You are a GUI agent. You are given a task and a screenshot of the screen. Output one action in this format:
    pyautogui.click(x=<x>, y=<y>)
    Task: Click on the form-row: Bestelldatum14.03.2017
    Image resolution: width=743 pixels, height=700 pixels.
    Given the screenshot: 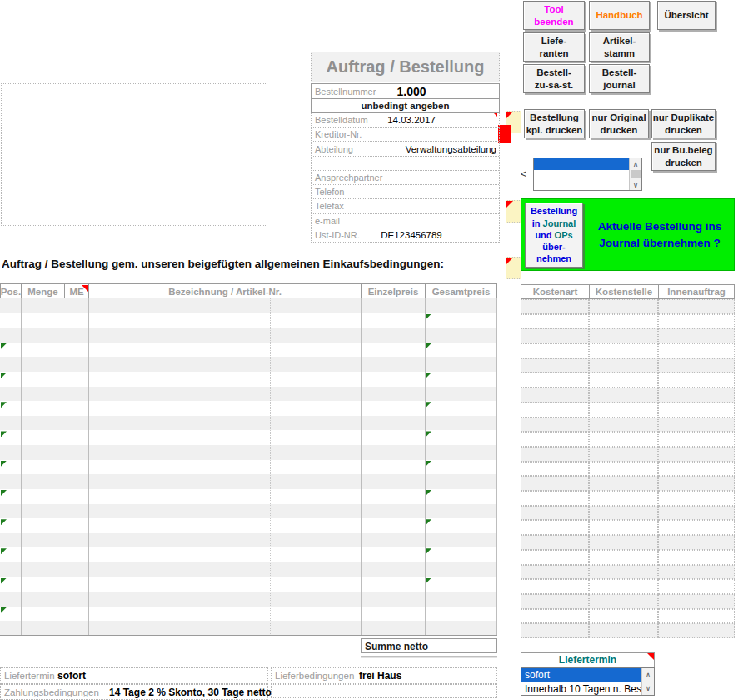 What is the action you would take?
    pyautogui.click(x=405, y=120)
    